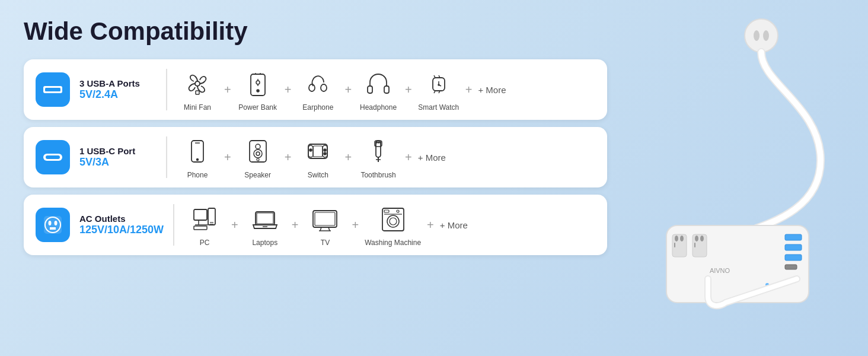  I want to click on device-headphone: Headphone, so click(378, 90).